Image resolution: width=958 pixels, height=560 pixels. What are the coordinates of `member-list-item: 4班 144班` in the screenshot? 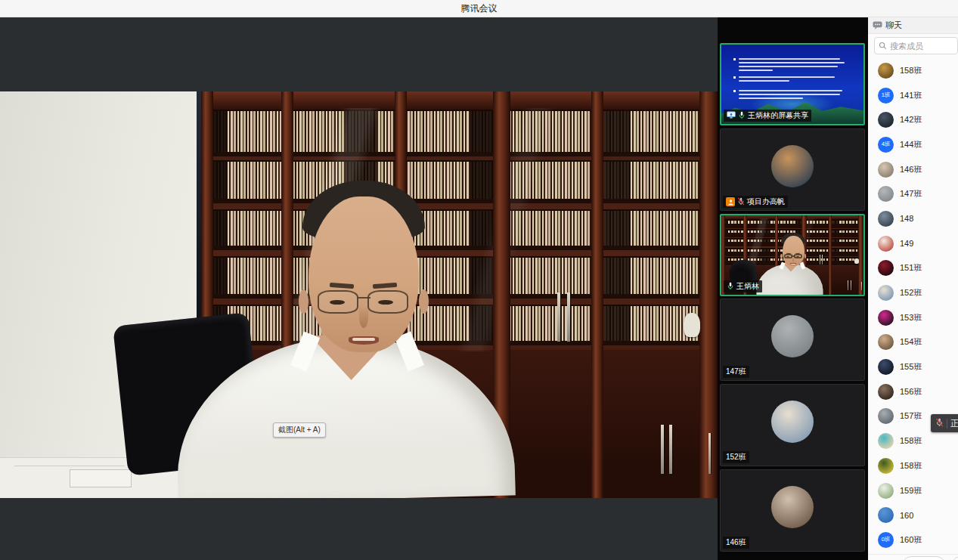 It's located at (913, 145).